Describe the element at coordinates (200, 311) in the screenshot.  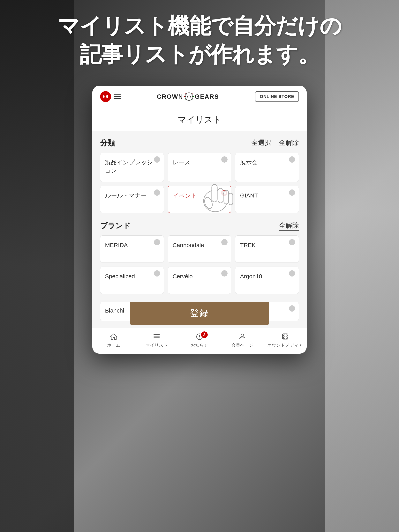
I see `register-area: Bianchi PINARELLO Wilier 登録` at that location.